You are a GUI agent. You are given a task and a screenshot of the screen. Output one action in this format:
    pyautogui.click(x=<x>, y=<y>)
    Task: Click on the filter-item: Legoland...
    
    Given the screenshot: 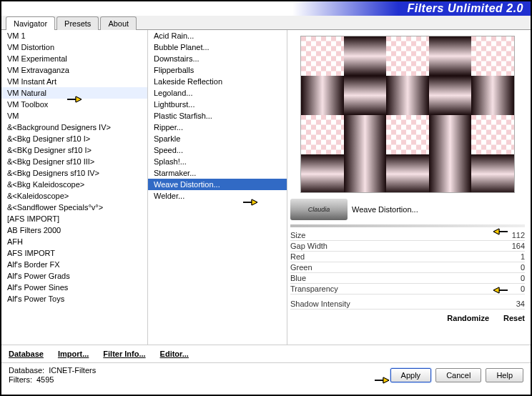 What is the action you would take?
    pyautogui.click(x=217, y=93)
    